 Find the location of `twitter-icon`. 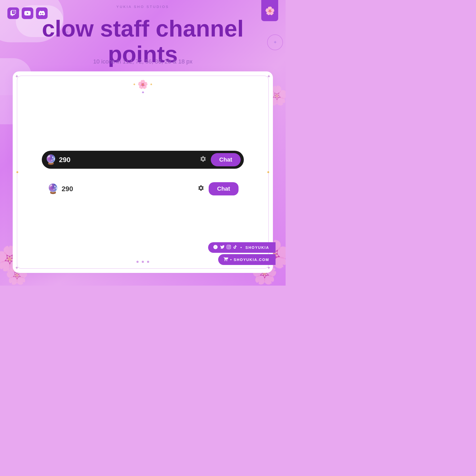

twitter-icon is located at coordinates (222, 248).